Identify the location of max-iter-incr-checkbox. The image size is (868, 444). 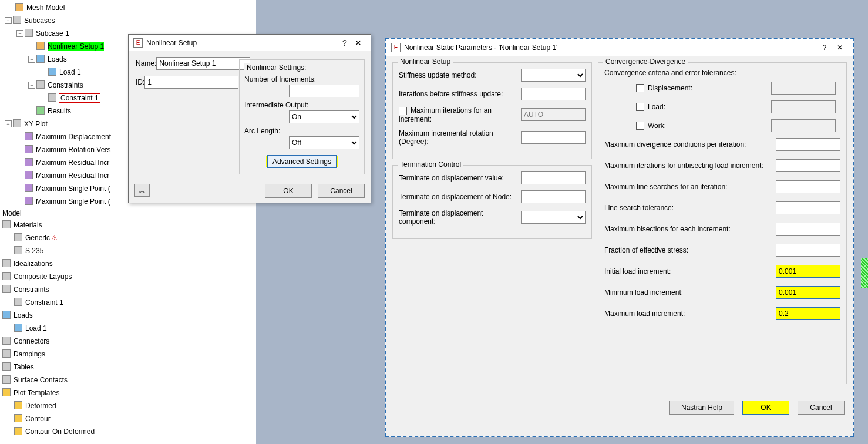
(403, 111).